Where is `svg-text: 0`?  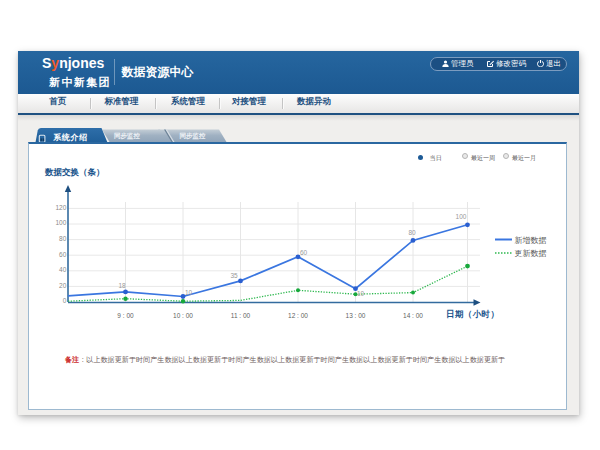 svg-text: 0 is located at coordinates (65, 300).